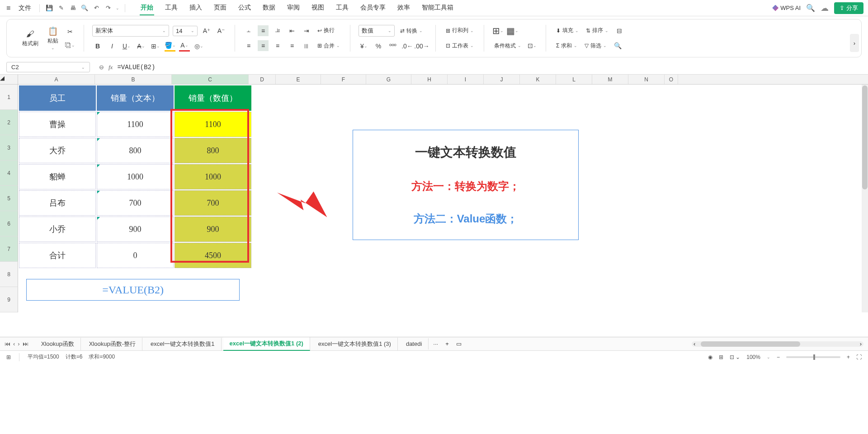  Describe the element at coordinates (344, 80) in the screenshot. I see `col-header-F: F` at that location.